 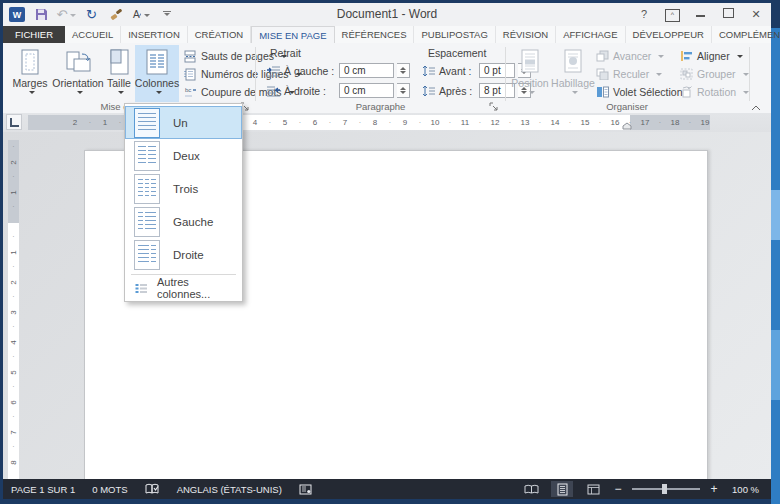 I want to click on group-separator, so click(x=750, y=74).